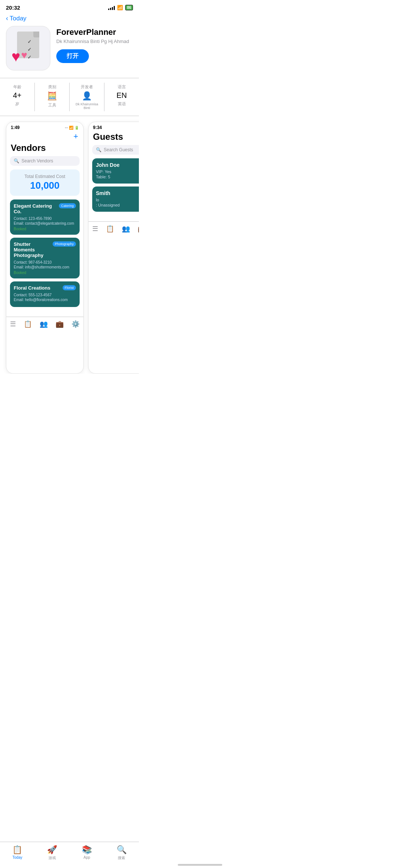 The image size is (400, 868). I want to click on vendor-status-catering: Booked, so click(45, 229).